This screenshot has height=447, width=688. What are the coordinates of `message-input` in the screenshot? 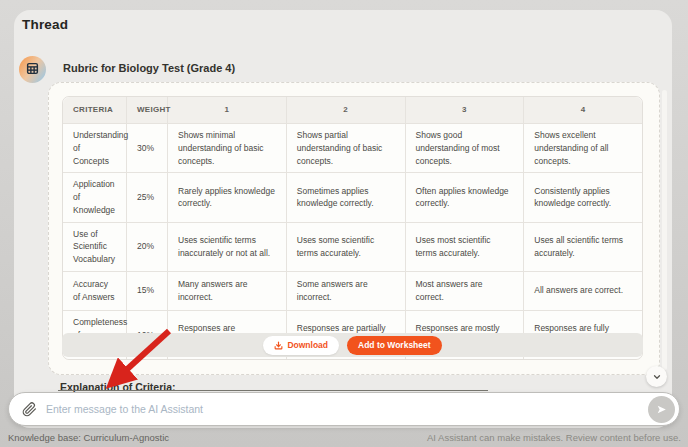 It's located at (347, 409).